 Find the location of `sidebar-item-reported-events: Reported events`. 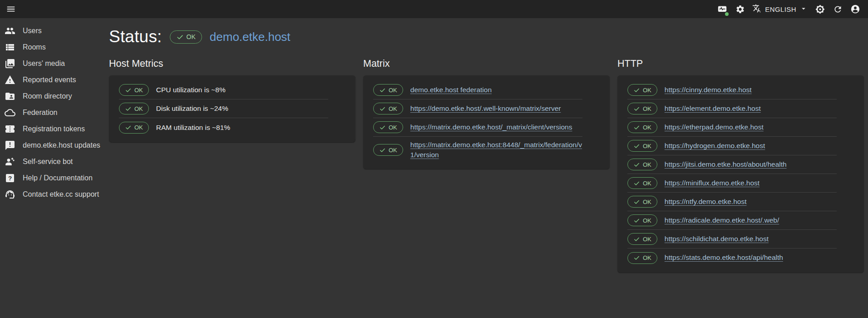

sidebar-item-reported-events: Reported events is located at coordinates (54, 80).